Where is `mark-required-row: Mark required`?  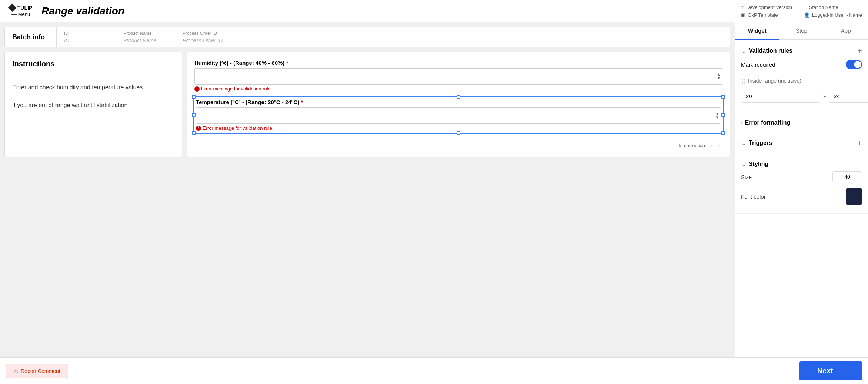
mark-required-row: Mark required is located at coordinates (801, 64).